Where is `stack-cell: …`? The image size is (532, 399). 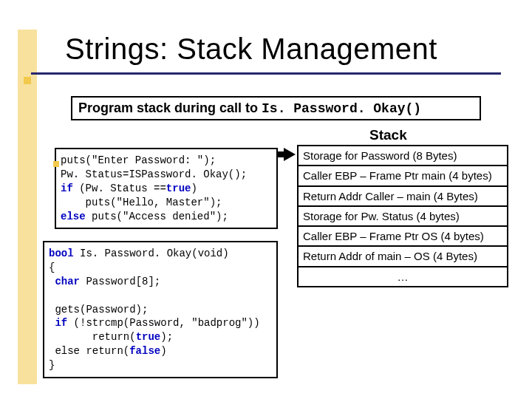 stack-cell: … is located at coordinates (403, 278).